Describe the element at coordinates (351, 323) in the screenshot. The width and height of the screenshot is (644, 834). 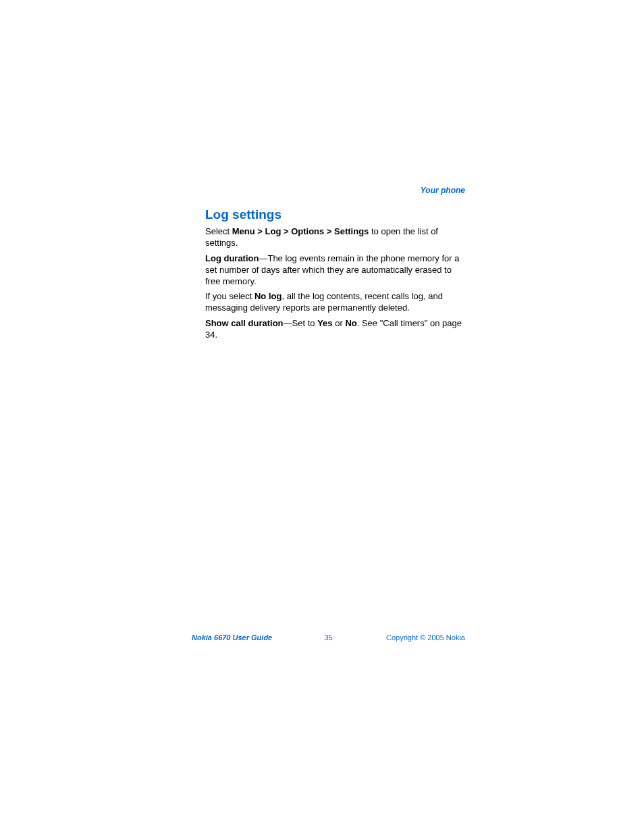
I see `text-bold-no: No` at that location.